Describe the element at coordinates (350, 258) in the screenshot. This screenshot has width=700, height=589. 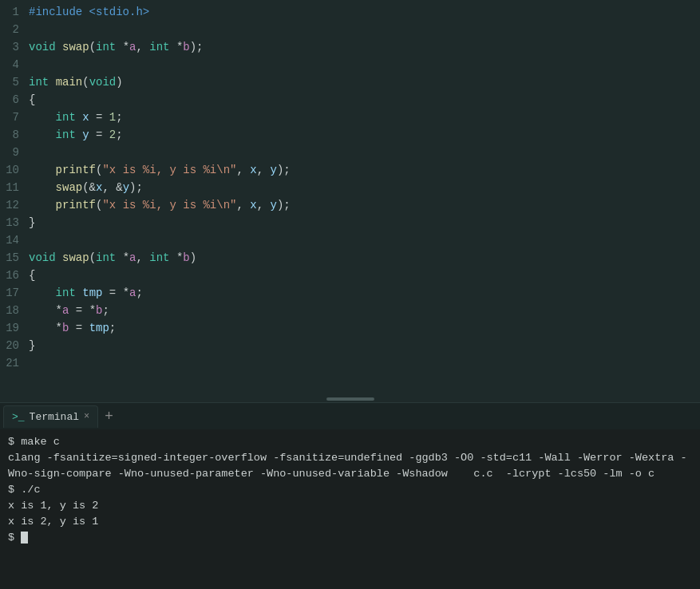
I see `code-line-15: 15void swap(int *a, int *b)` at that location.